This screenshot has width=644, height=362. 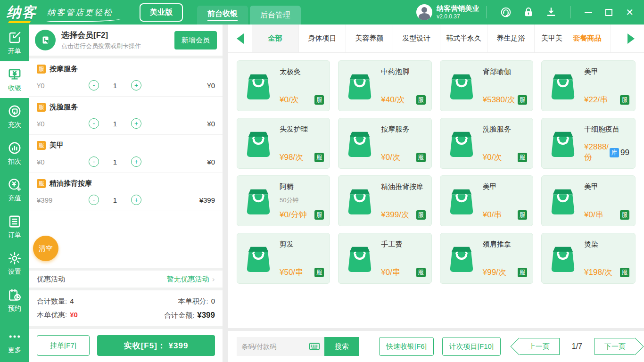 I want to click on header-tab-back-admin: 后台管理, so click(x=275, y=15).